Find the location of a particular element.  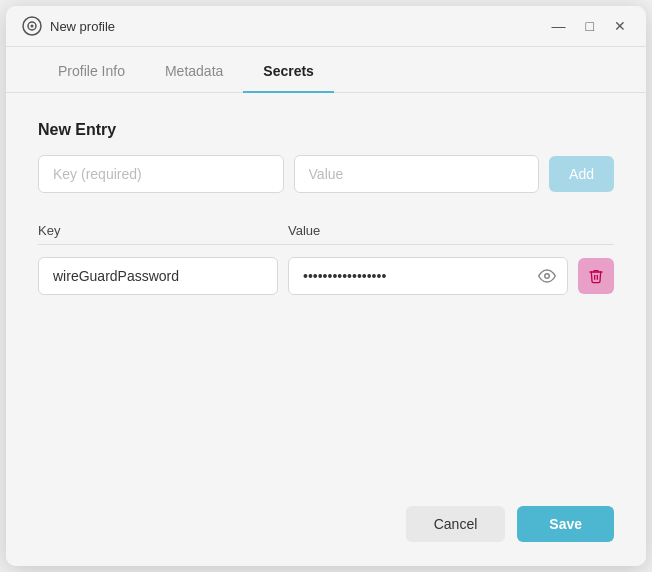

app-icon is located at coordinates (32, 26).